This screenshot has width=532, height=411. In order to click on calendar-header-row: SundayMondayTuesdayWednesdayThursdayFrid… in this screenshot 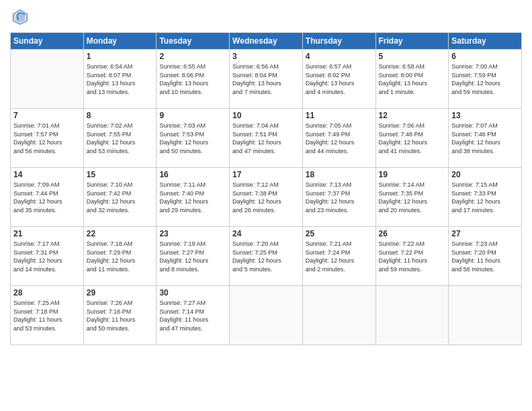, I will do `click(266, 42)`.